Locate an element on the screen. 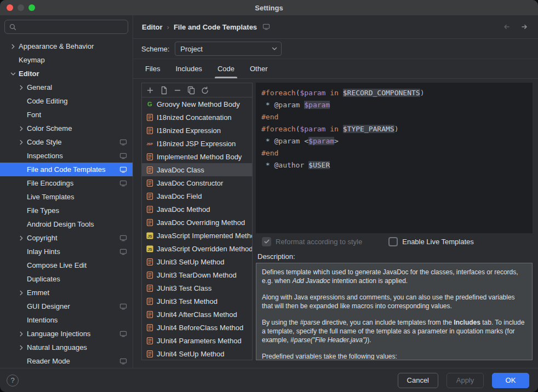  sidebar-item-emmet: Emmet is located at coordinates (66, 292).